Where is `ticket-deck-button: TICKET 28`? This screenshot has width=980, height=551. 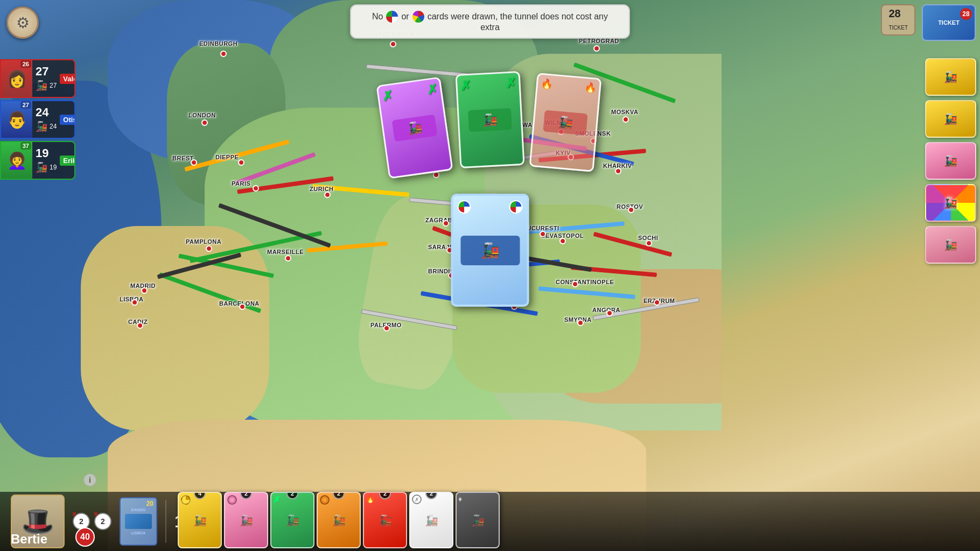 ticket-deck-button: TICKET 28 is located at coordinates (949, 23).